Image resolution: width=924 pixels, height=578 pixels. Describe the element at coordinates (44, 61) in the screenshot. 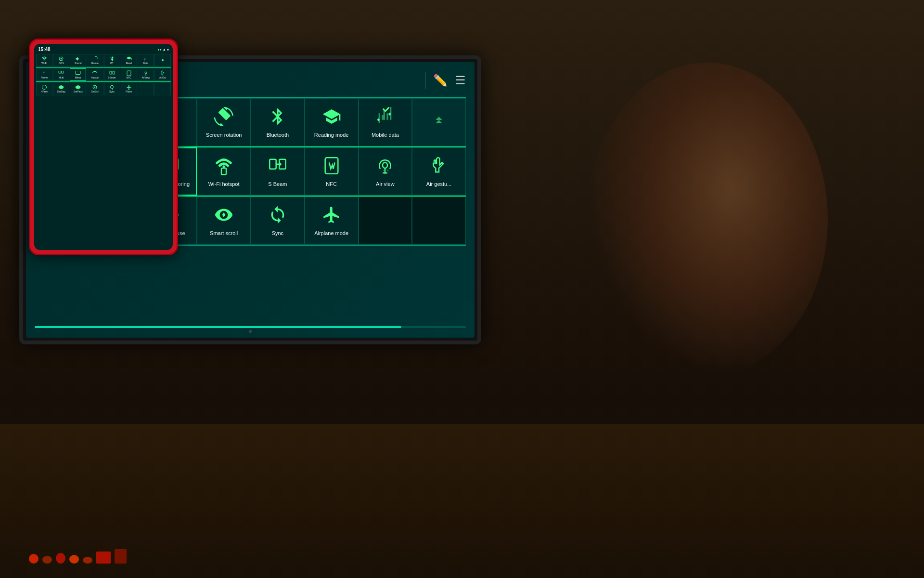

I see `phone-item-wifi: Wi-Fi` at that location.